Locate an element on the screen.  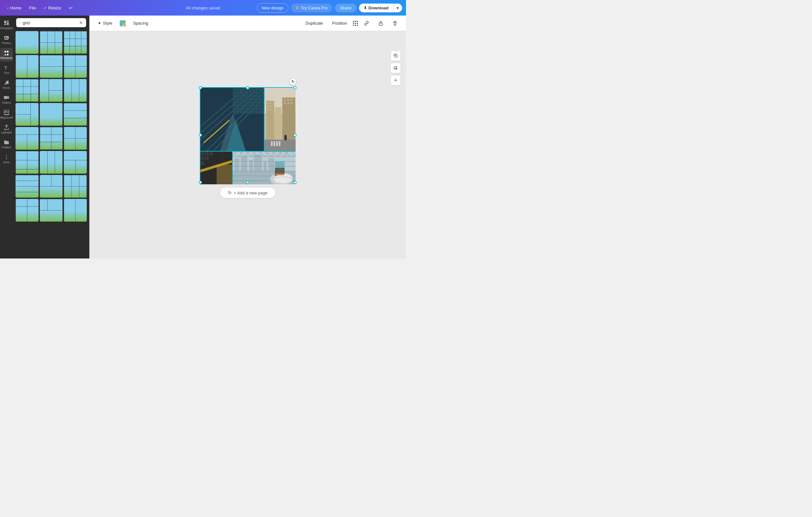
canvas-controls: + is located at coordinates (396, 68).